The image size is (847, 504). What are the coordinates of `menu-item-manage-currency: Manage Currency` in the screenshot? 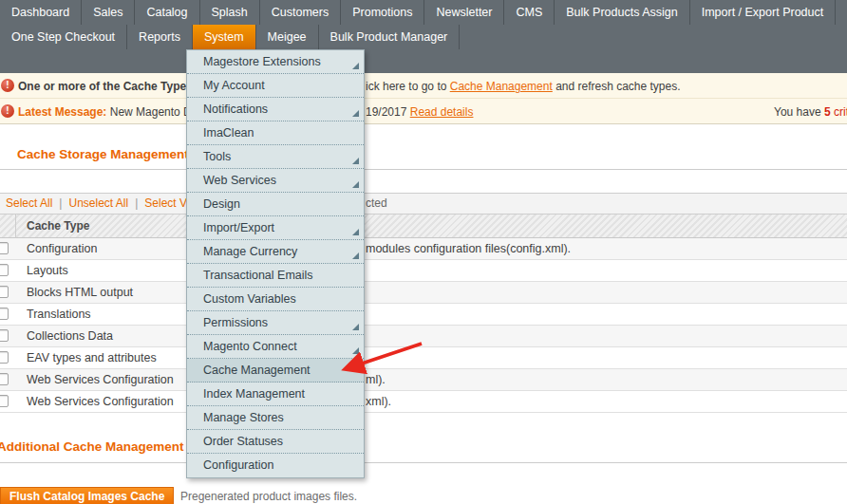 It's located at (275, 252).